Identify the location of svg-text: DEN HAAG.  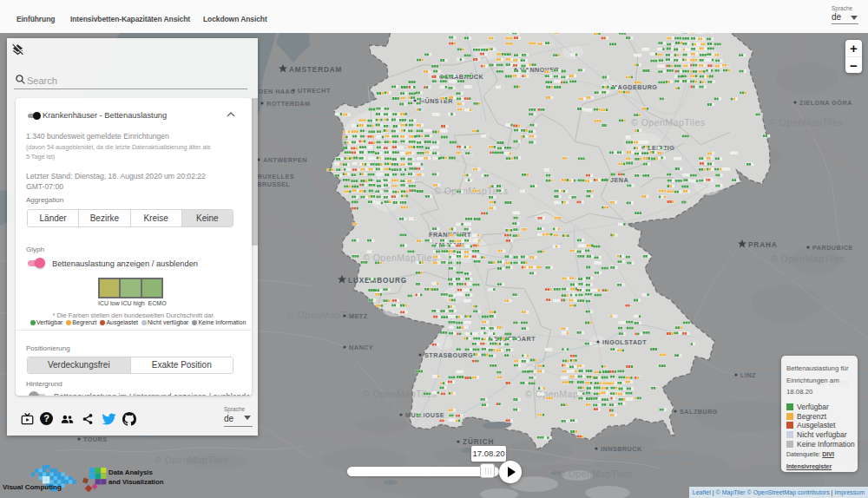
(277, 92).